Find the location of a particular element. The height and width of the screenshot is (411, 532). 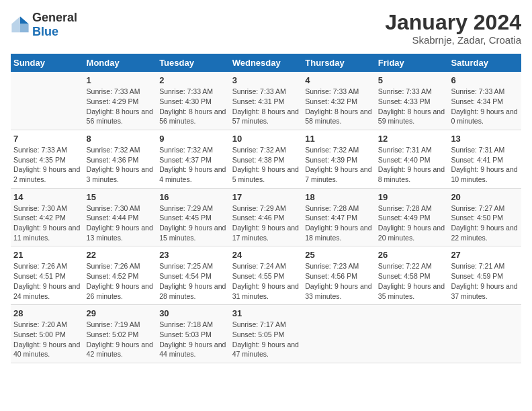

day-number: 15 is located at coordinates (121, 197).